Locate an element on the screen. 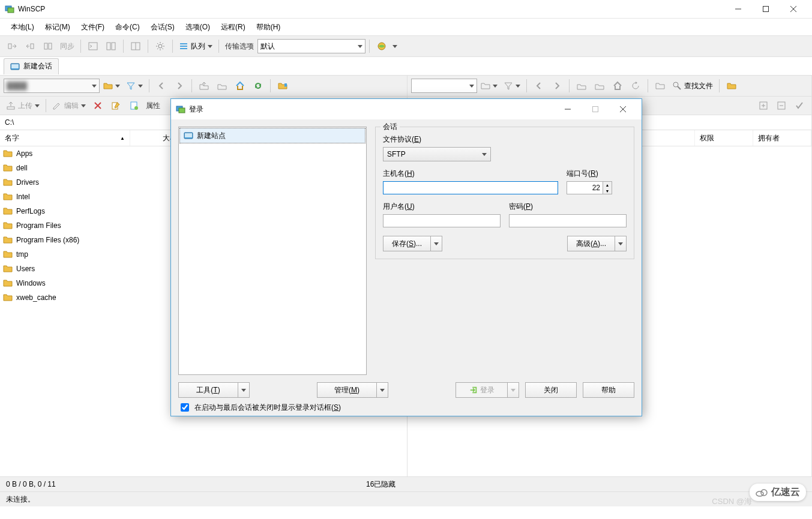 The width and height of the screenshot is (812, 519). menu-mark: 标记(M) is located at coordinates (58, 28).